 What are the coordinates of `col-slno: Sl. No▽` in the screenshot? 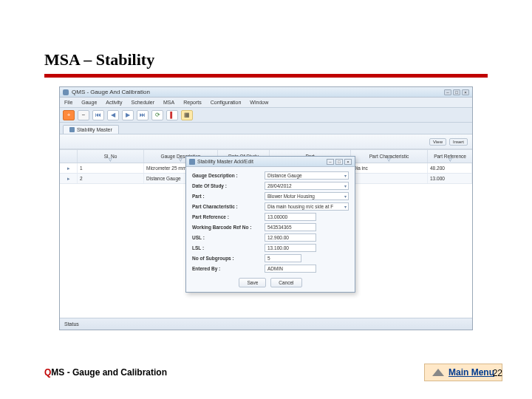 It's located at (111, 157).